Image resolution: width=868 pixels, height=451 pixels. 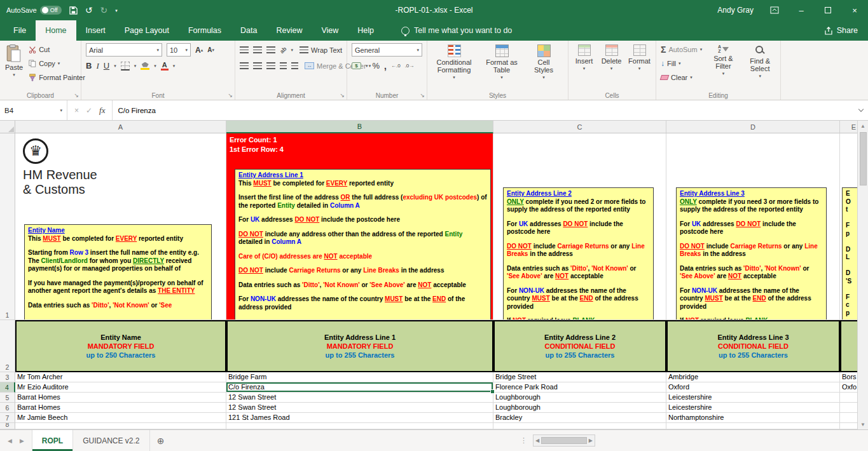 What do you see at coordinates (8, 227) in the screenshot?
I see `row-header-1: 1` at bounding box center [8, 227].